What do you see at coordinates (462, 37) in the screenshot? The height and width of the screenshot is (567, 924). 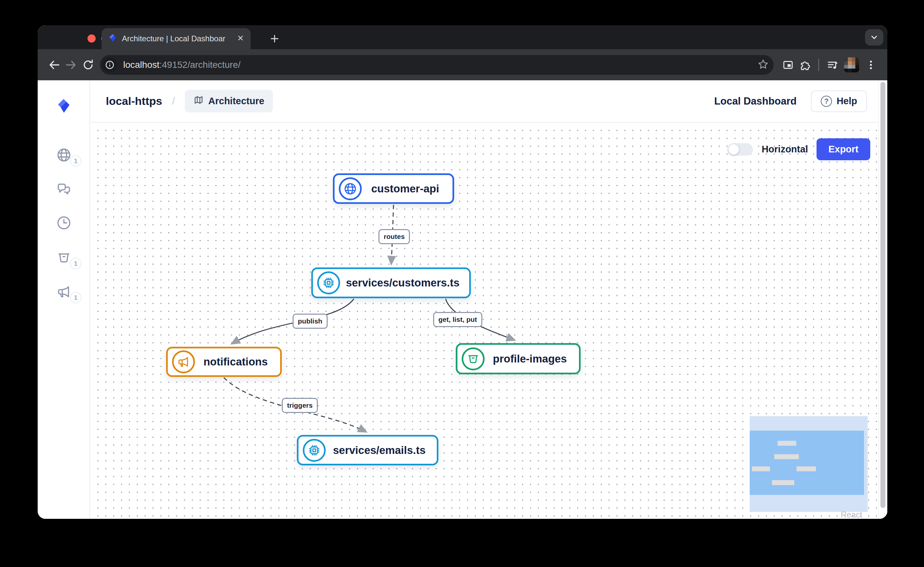 I see `tab-strip: Architecture | Local Dashboar` at bounding box center [462, 37].